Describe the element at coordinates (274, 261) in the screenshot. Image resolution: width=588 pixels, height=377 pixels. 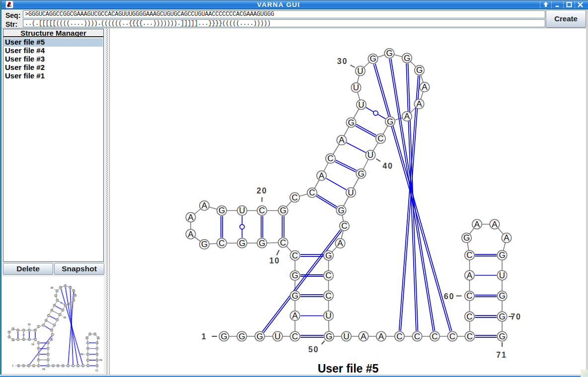
I see `svg-text: 10` at that location.